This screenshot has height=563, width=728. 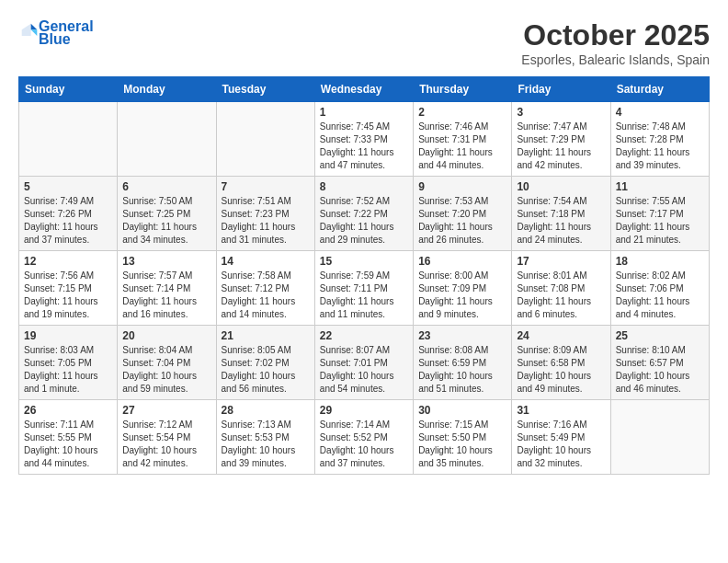 I want to click on day-info: Sunrise: 8:08 AM Sunset: 6:59 PM Dayligh…, so click(x=462, y=370).